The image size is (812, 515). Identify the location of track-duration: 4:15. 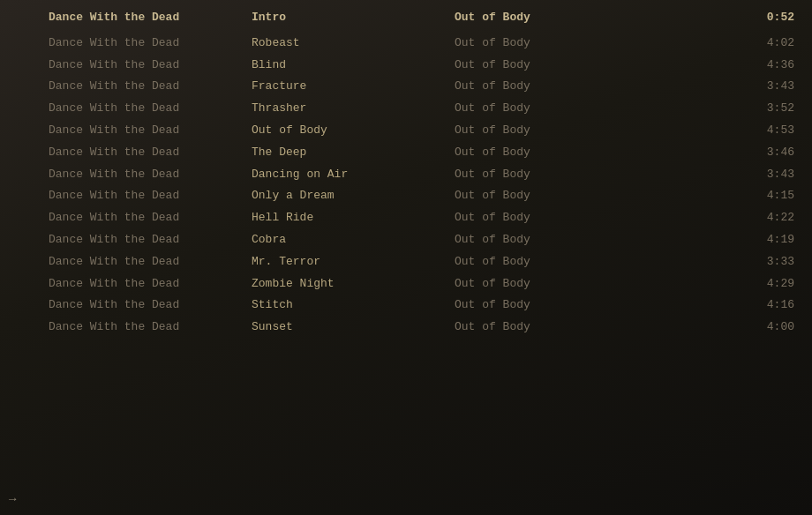
(768, 196).